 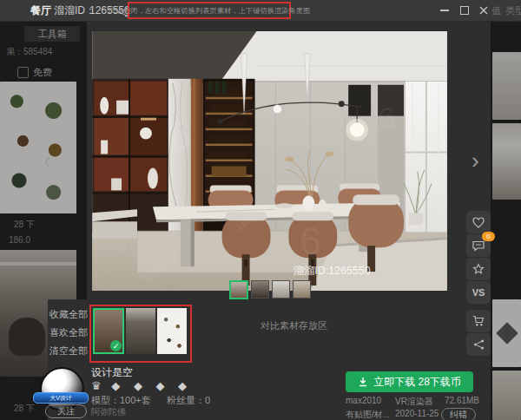 I want to click on clear-all-button: 清空全部, so click(x=69, y=351).